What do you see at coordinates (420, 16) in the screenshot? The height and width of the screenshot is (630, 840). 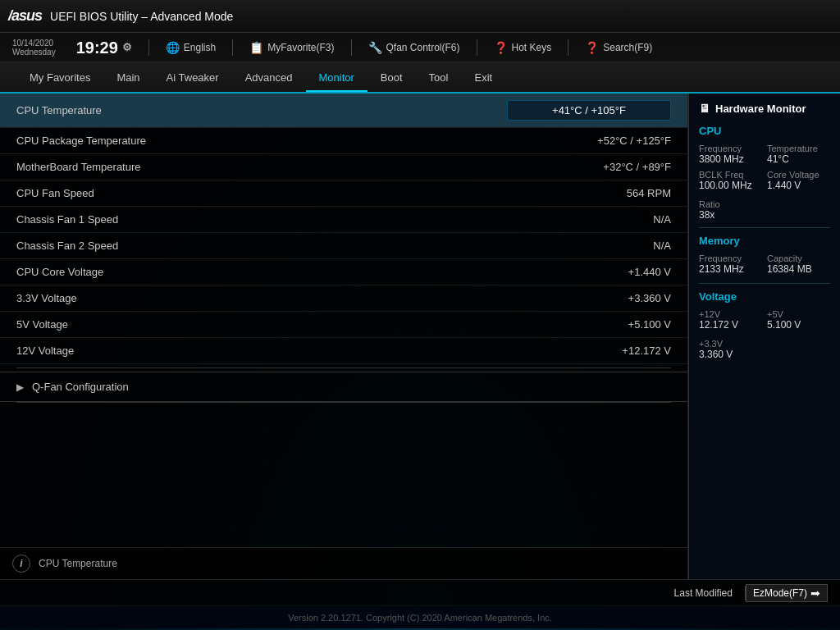 I see `header-top-bar: /asus UEFI BIOS Utility – Advanced Mode` at bounding box center [420, 16].